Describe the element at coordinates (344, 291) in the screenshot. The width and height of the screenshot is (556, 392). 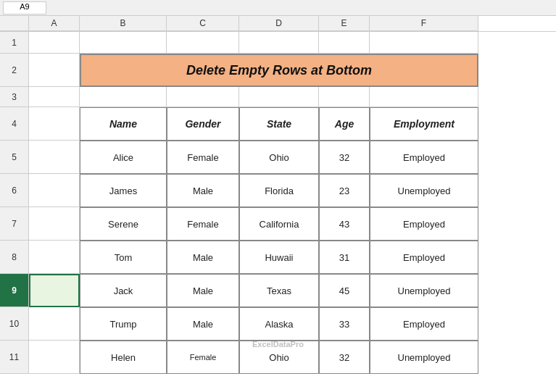
I see `cell-age-4: 45` at that location.